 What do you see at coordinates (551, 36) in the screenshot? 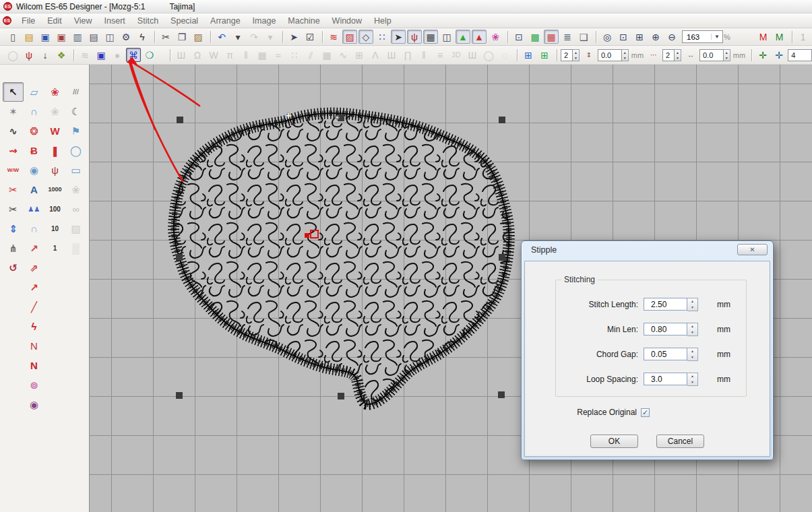
I see `color-film-button: ▦` at bounding box center [551, 36].